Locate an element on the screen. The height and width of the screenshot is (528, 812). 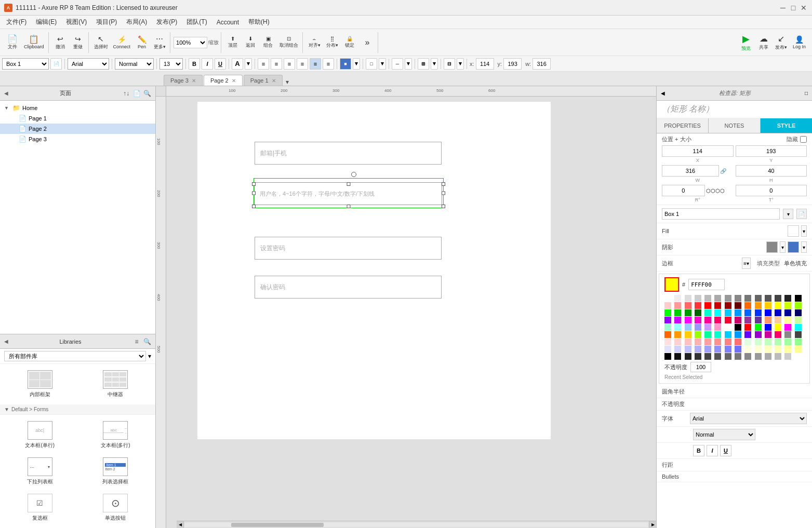
shape-name-input is located at coordinates (721, 214).